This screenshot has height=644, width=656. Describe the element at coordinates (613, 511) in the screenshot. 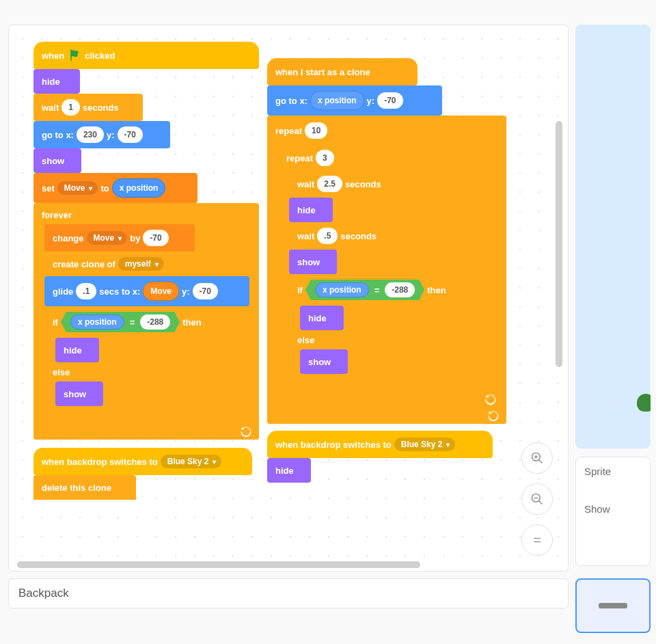

I see `sprite-info-panel: Sprite Show` at that location.